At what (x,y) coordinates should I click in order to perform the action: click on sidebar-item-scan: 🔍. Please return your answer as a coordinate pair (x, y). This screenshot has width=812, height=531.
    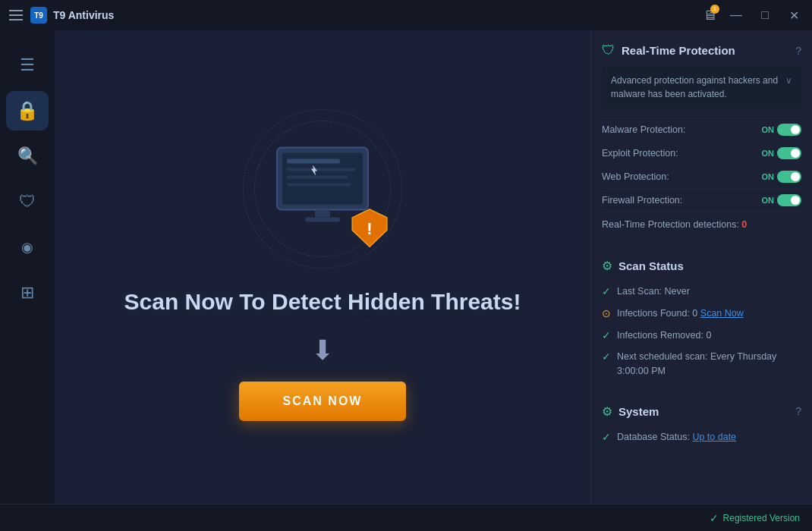
    Looking at the image, I should click on (27, 156).